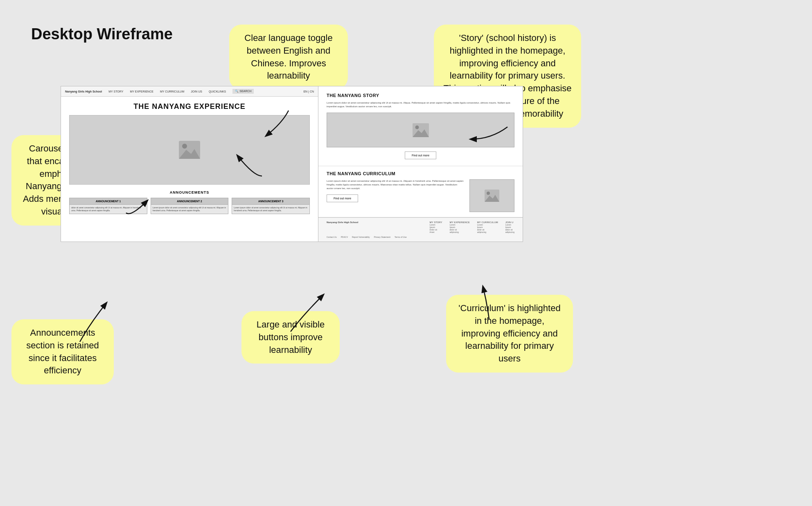 The height and width of the screenshot is (506, 812). I want to click on wf-curriculum-body: Lorem ipsum dolor sit amet consectetur a…, so click(395, 185).